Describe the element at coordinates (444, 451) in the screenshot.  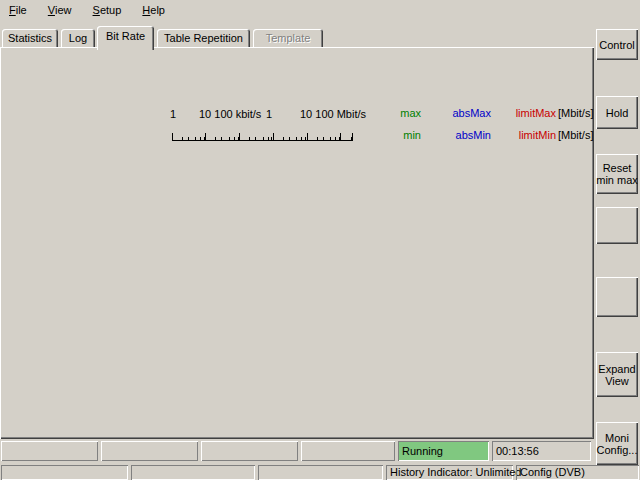
I see `running-status: Running` at that location.